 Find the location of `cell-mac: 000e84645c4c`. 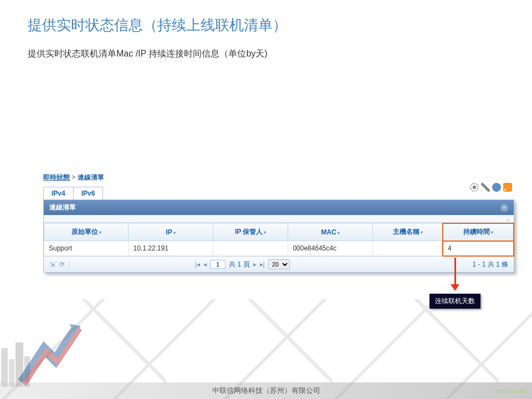

cell-mac: 000e84645c4c is located at coordinates (330, 248).